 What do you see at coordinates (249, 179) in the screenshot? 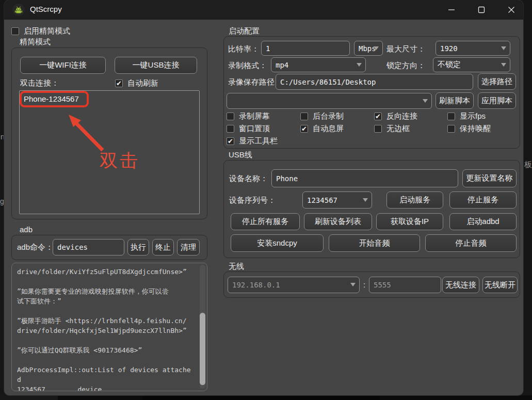
I see `device-name-label: 设备名称：` at bounding box center [249, 179].